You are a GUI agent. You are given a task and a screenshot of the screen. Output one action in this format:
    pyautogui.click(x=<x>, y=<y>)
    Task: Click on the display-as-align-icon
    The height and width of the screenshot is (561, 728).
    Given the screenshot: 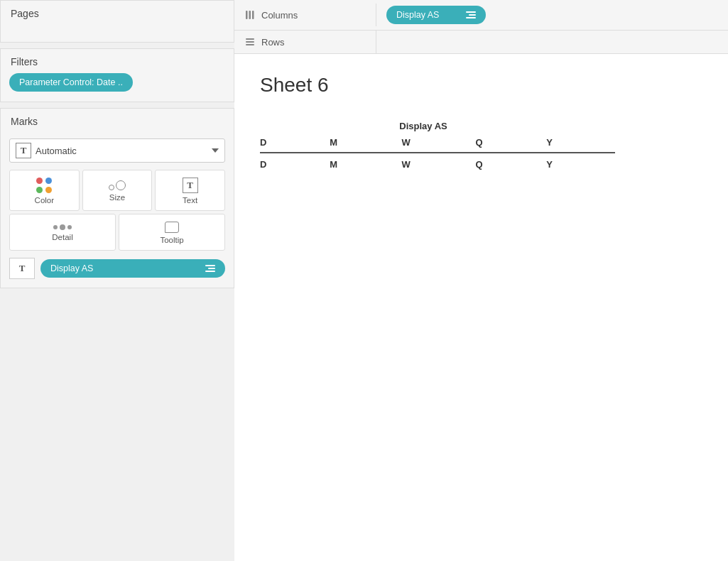 What is the action you would take?
    pyautogui.click(x=210, y=268)
    